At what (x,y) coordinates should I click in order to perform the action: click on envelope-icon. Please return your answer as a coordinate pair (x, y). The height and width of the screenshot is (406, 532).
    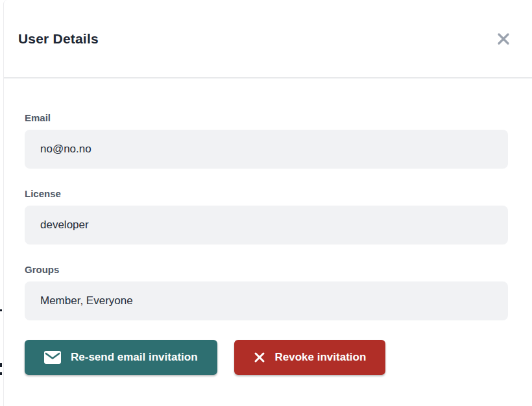
    Looking at the image, I should click on (53, 357).